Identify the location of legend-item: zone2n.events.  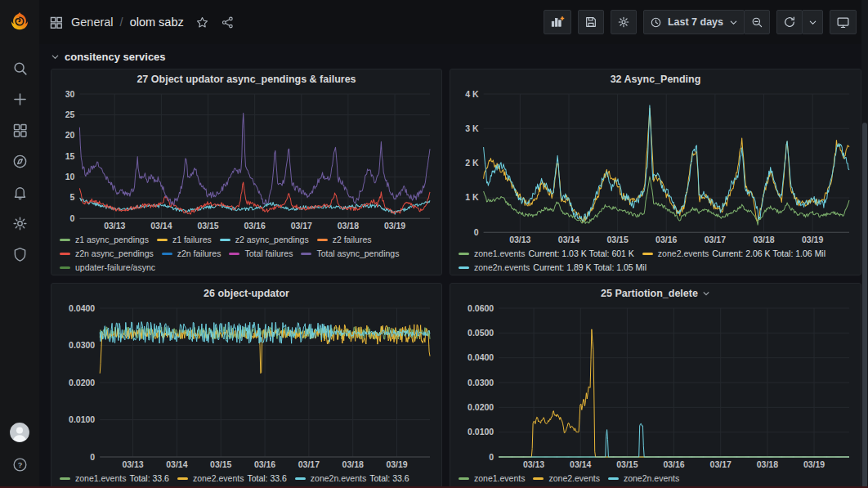
(644, 479).